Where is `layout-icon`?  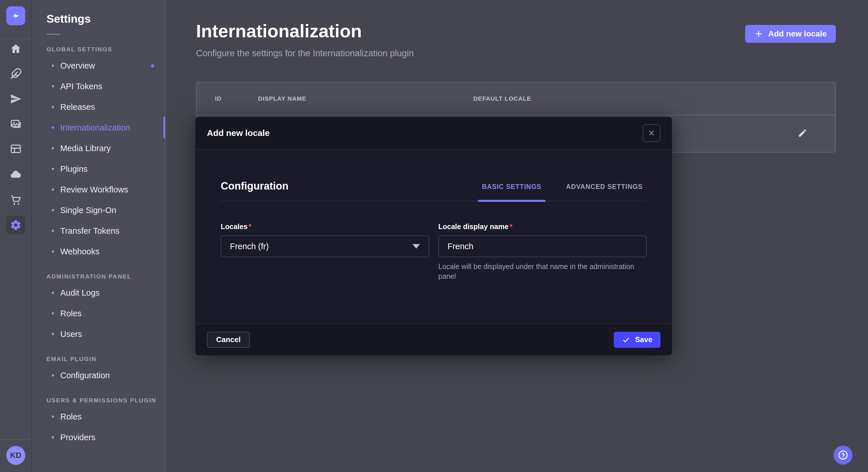 layout-icon is located at coordinates (16, 149).